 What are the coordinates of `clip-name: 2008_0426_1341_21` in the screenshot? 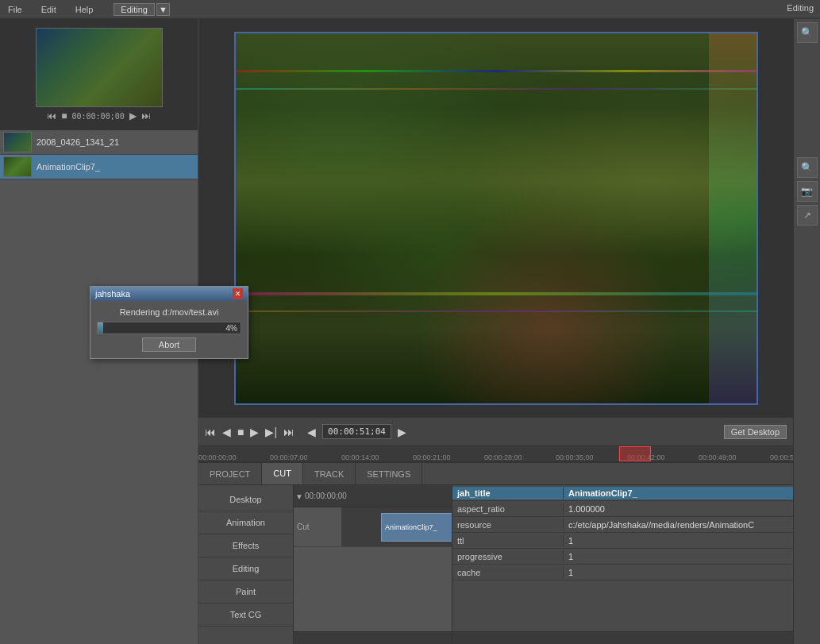 It's located at (78, 142).